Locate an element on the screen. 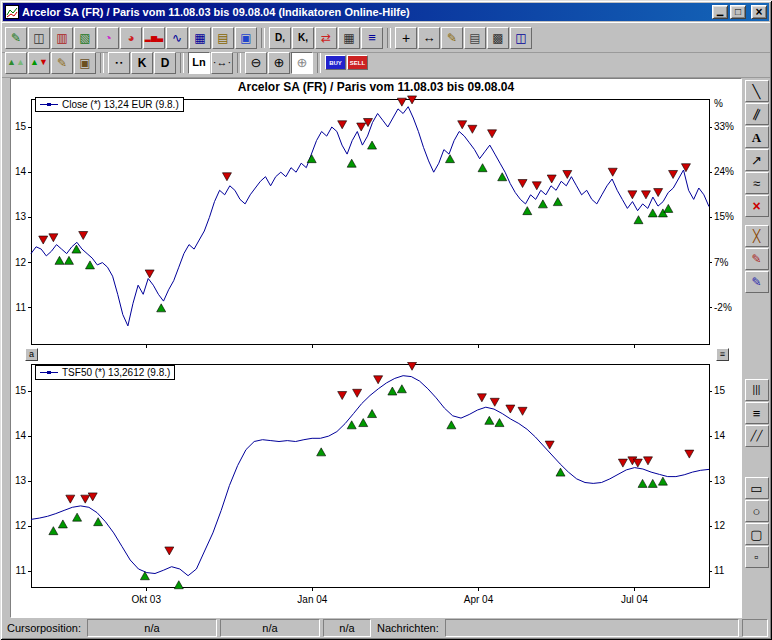  app-icon is located at coordinates (12, 12).